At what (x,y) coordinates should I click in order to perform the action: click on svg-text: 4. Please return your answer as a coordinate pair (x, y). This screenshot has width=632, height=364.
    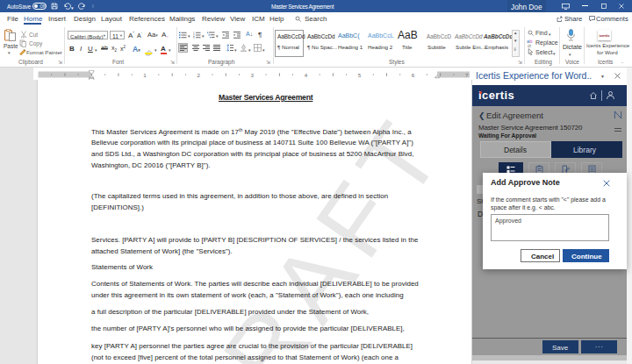
    Looking at the image, I should click on (306, 75).